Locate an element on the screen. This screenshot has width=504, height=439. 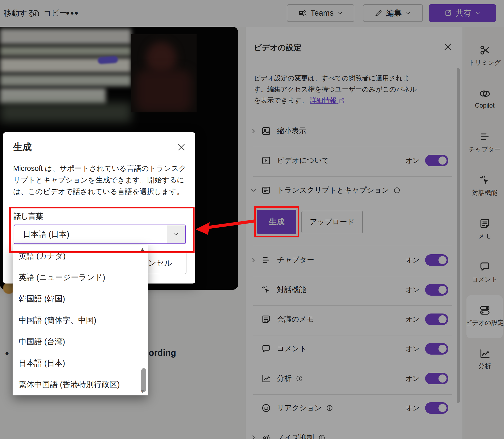
scrollbar-up-arrow: ▲ is located at coordinates (142, 249).